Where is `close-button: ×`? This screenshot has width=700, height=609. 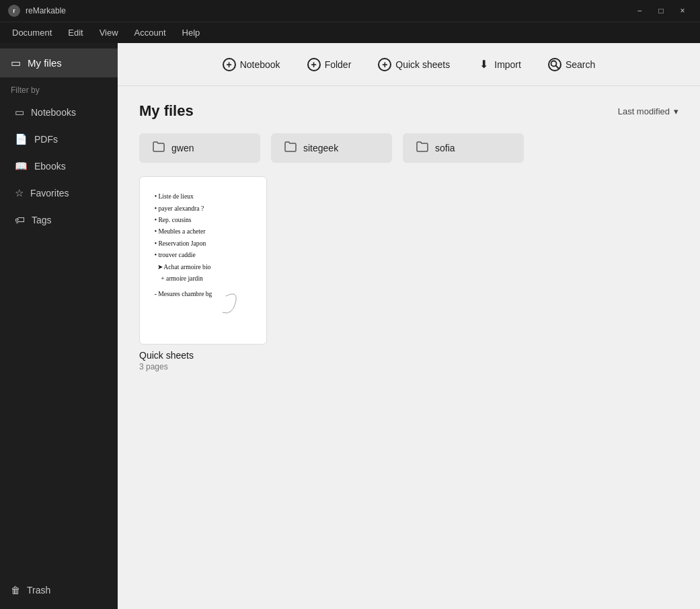
close-button: × is located at coordinates (683, 11).